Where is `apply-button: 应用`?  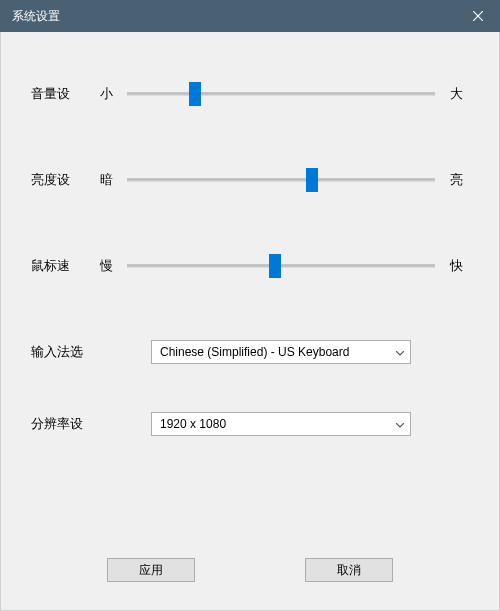 apply-button: 应用 is located at coordinates (151, 570).